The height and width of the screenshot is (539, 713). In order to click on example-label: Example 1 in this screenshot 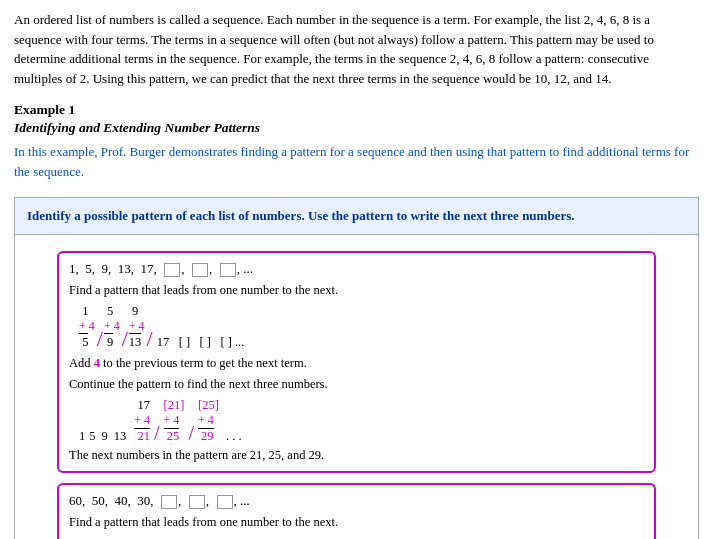, I will do `click(356, 110)`.